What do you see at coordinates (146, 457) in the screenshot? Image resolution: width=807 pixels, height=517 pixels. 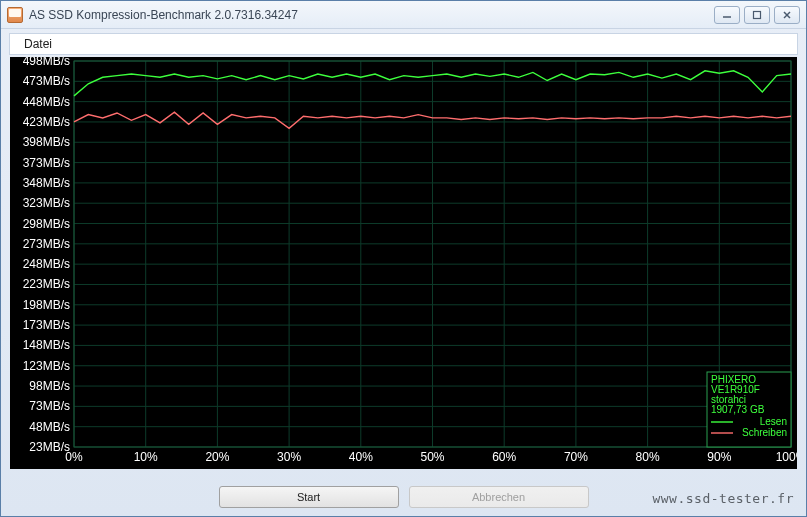 I see `x-tick-label: 10%` at bounding box center [146, 457].